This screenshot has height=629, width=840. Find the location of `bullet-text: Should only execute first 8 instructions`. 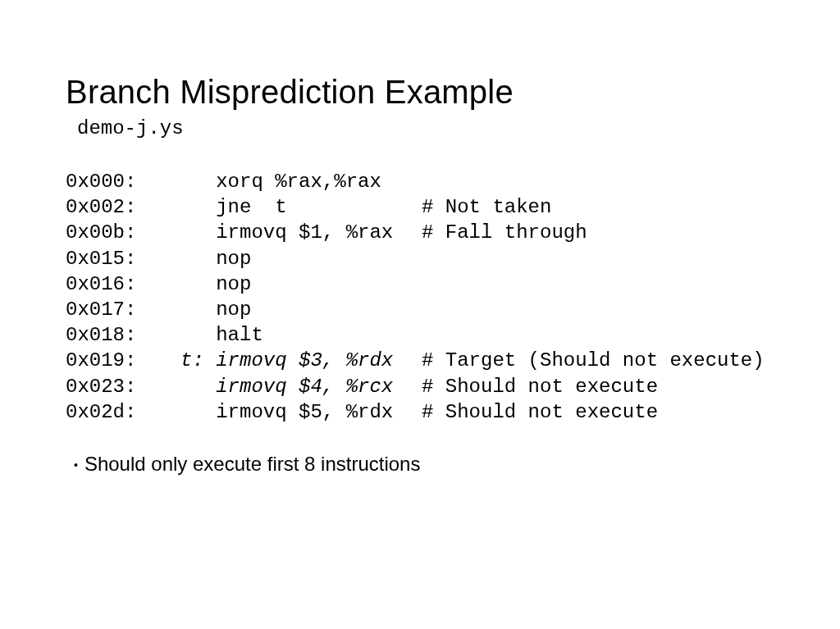

bullet-text: Should only execute first 8 instructions is located at coordinates (253, 464).